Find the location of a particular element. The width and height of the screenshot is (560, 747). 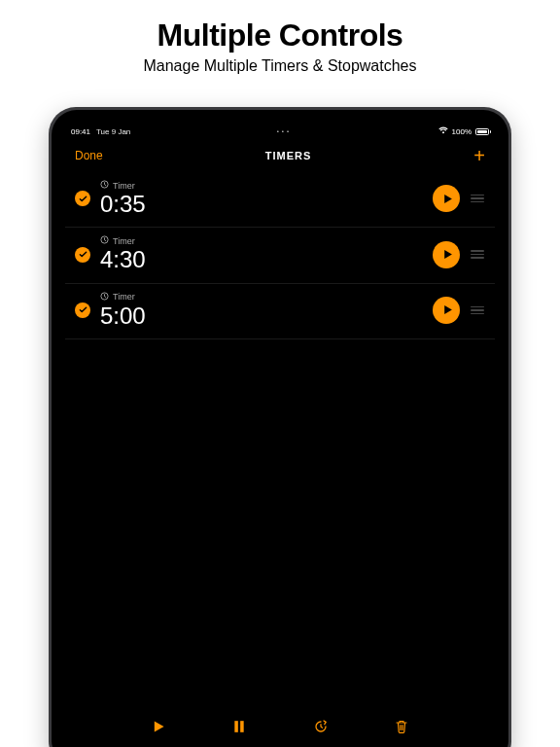

timer-info: Timer 4:30 is located at coordinates (262, 254).